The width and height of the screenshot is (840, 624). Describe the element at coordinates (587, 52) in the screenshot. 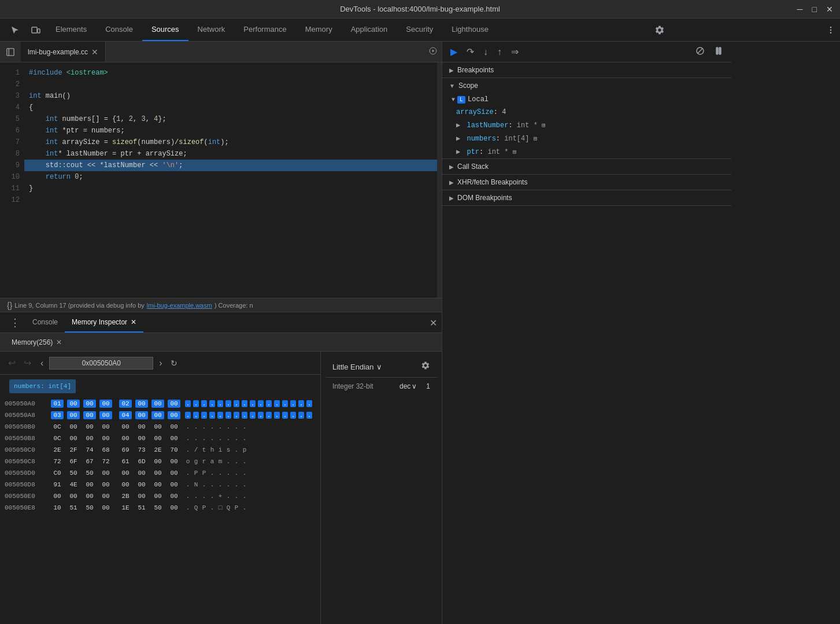

I see `debug-toolbar: ▶ ↷ ↓ ↑ ⇒` at that location.